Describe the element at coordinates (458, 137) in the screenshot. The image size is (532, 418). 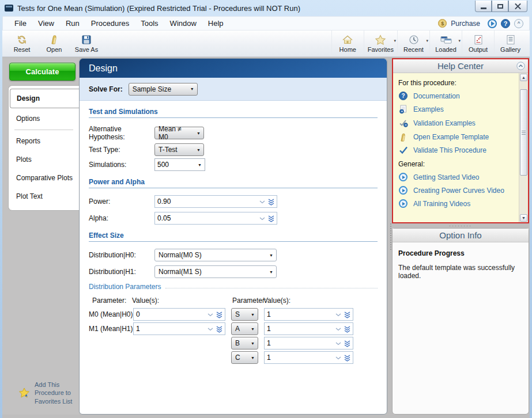
I see `open-example-template-link: Open Example Template` at that location.